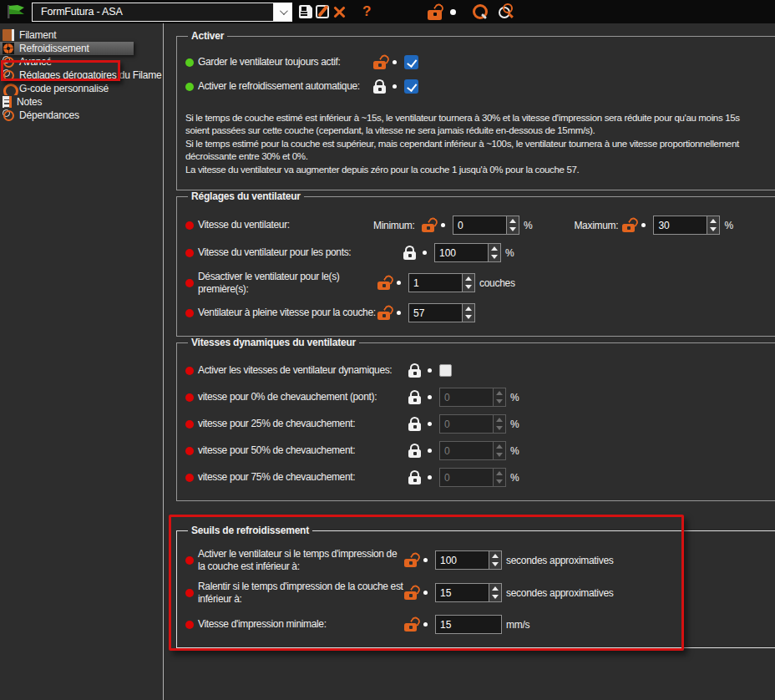 The width and height of the screenshot is (775, 700). What do you see at coordinates (282, 12) in the screenshot?
I see `preset-dropdown-arrow` at bounding box center [282, 12].